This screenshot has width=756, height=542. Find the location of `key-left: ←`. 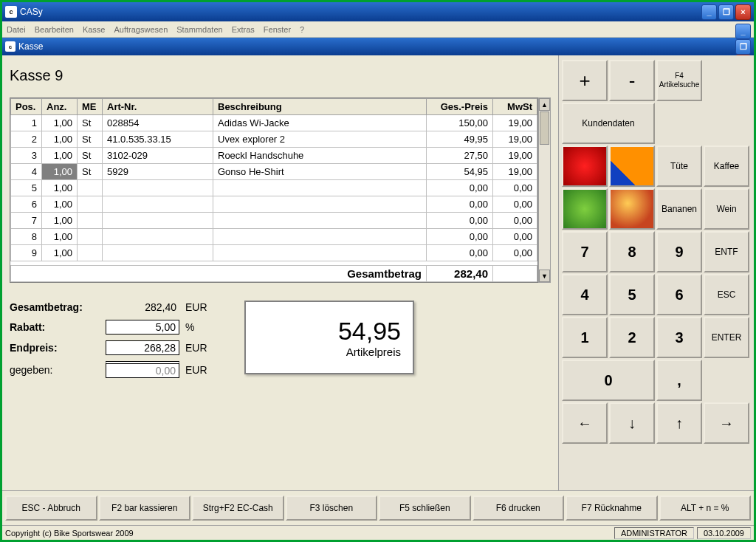

key-left: ← is located at coordinates (585, 423).